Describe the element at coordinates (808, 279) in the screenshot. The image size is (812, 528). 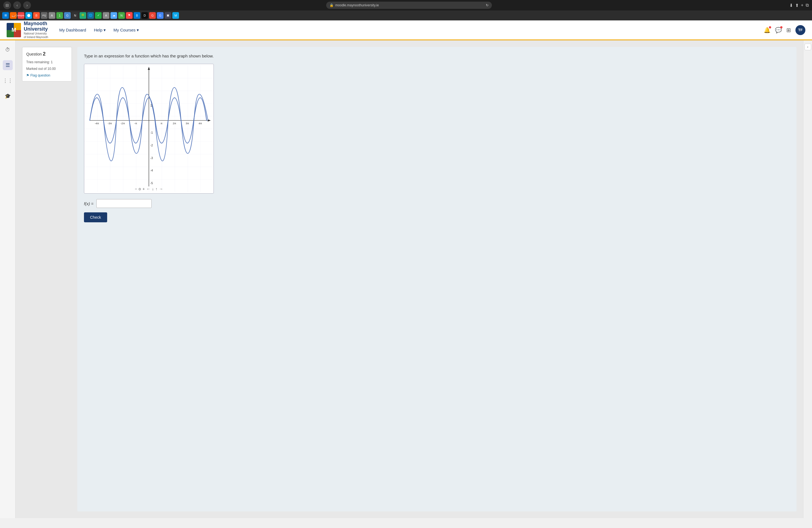
I see `right-sidebar: ‹` at that location.